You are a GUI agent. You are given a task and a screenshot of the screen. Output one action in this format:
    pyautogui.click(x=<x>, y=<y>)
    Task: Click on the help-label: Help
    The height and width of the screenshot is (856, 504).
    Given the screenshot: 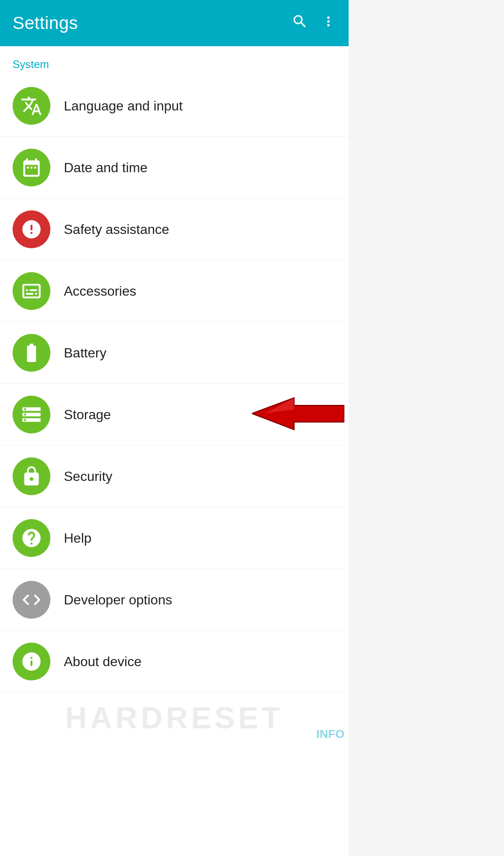 What is the action you would take?
    pyautogui.click(x=78, y=538)
    